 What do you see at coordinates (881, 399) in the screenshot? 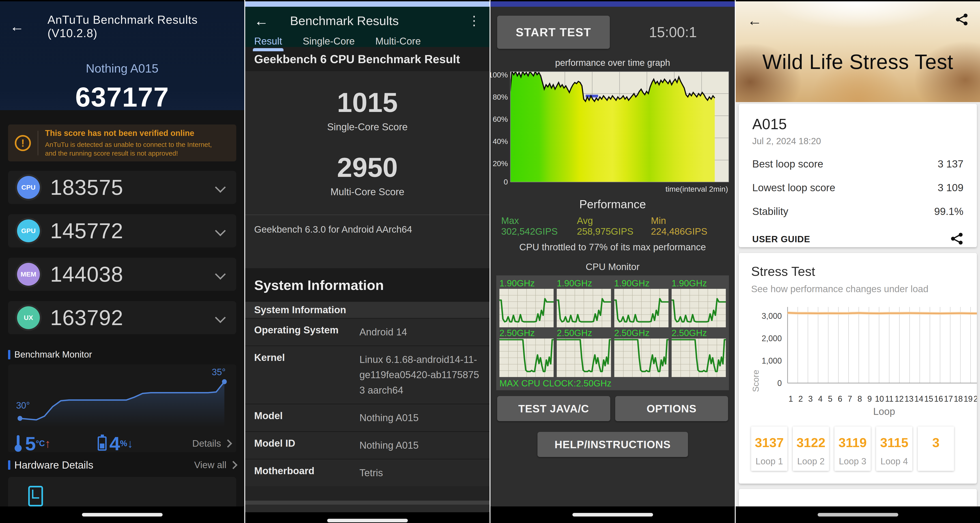
I see `x-axis-labels: 1234567891011121314151617181920` at bounding box center [881, 399].